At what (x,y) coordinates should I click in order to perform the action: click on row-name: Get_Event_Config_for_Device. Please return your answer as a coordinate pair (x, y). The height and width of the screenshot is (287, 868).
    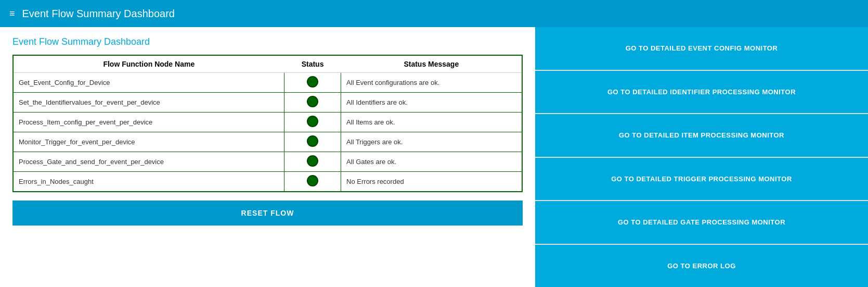
    Looking at the image, I should click on (149, 83).